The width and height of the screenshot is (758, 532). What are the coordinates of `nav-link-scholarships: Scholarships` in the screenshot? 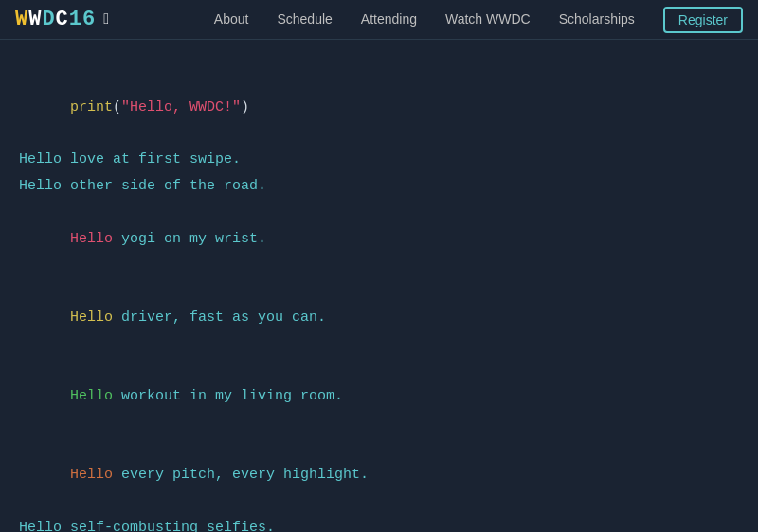 It's located at (597, 19).